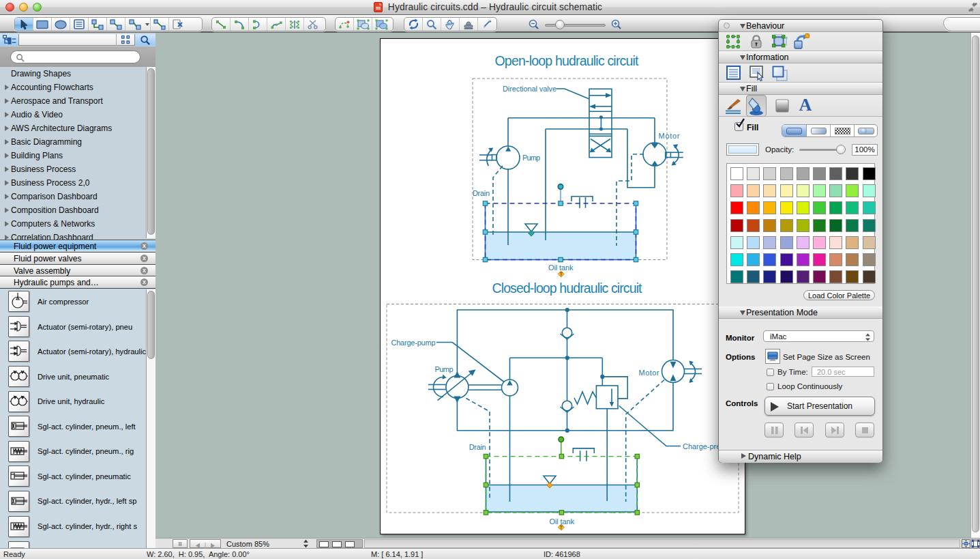 This screenshot has width=980, height=559. I want to click on svg-text: Closed-loop hudraulic circuit, so click(567, 288).